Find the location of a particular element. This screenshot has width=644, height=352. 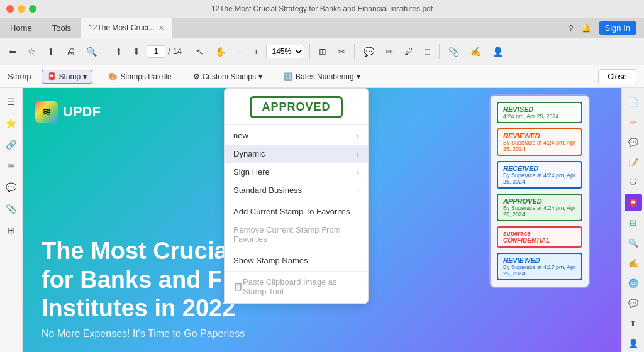

stamp-revised-sub: 4:24 pm, Apr 25, 2024 is located at coordinates (540, 116).